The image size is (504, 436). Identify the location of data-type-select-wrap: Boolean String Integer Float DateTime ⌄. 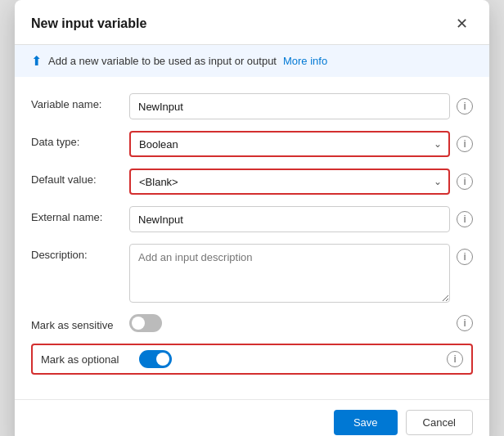
(290, 144).